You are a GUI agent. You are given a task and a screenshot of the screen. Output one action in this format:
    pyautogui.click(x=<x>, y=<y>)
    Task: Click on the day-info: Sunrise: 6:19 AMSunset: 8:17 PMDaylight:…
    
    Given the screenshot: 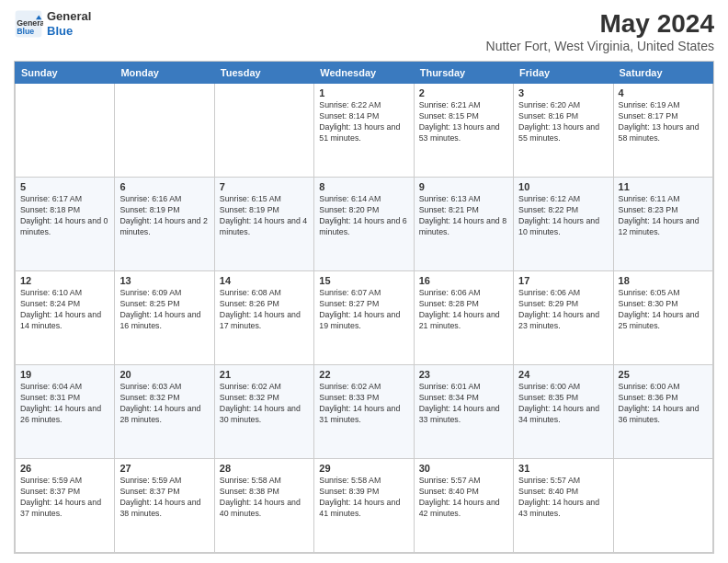 What is the action you would take?
    pyautogui.click(x=664, y=122)
    